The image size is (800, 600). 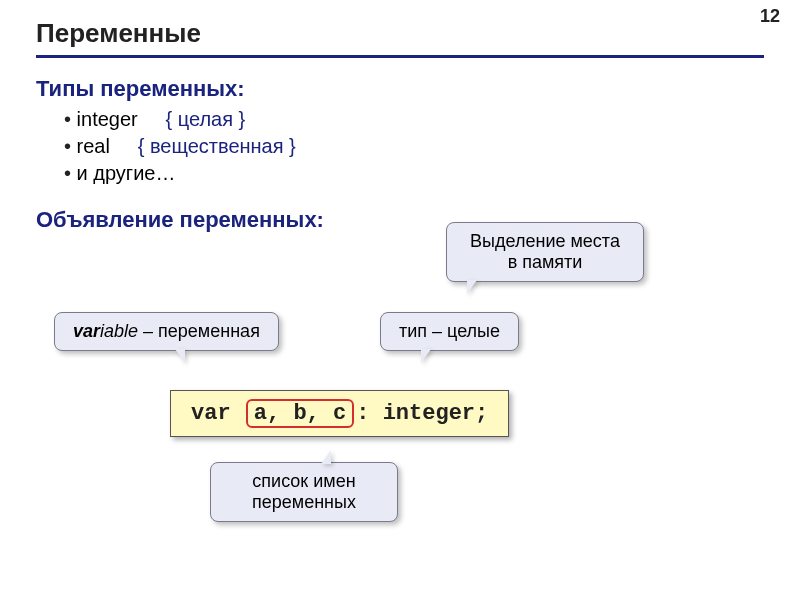 I want to click on callout-memory-text: Выделение места в памяти, so click(x=545, y=252).